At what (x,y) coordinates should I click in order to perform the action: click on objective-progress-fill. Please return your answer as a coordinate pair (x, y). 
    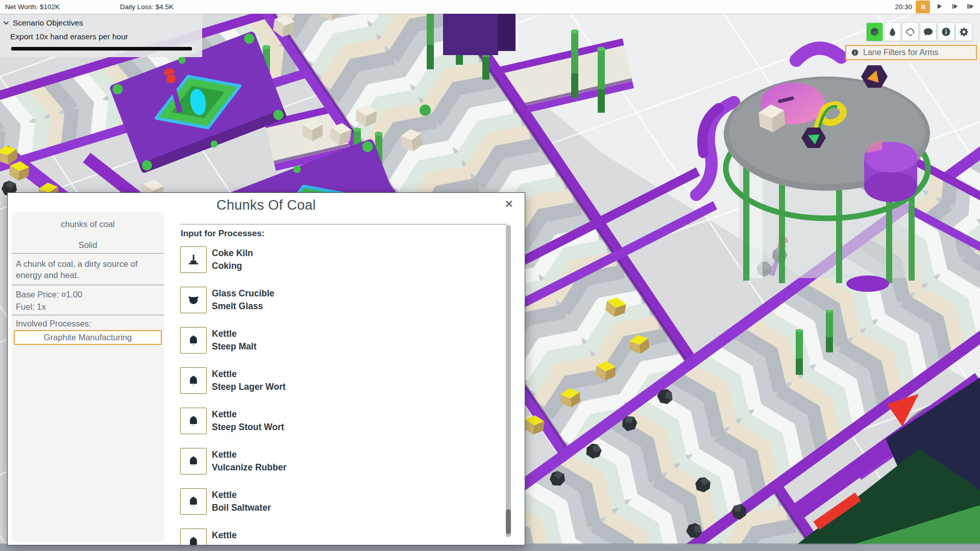
    Looking at the image, I should click on (102, 49).